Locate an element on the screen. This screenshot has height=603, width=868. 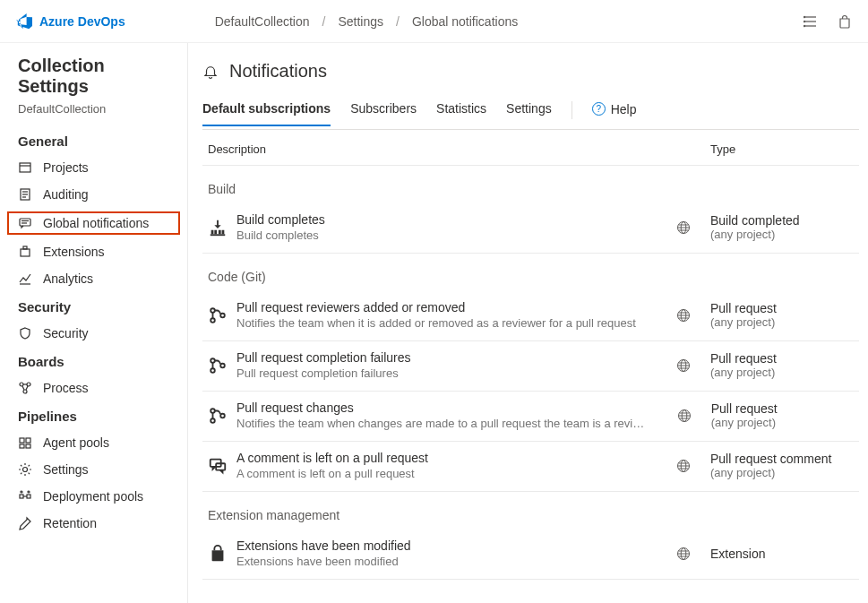
row-title: Build completes is located at coordinates (443, 220).